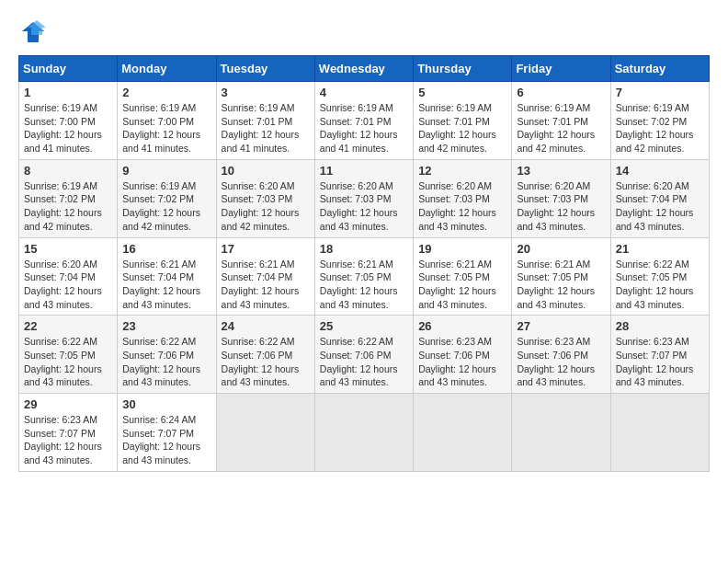 This screenshot has height=563, width=728. What do you see at coordinates (167, 121) in the screenshot?
I see `calendar-cell: 2 Sunrise: 6:19 AMSunset: 7:00 PMDayligh…` at bounding box center [167, 121].